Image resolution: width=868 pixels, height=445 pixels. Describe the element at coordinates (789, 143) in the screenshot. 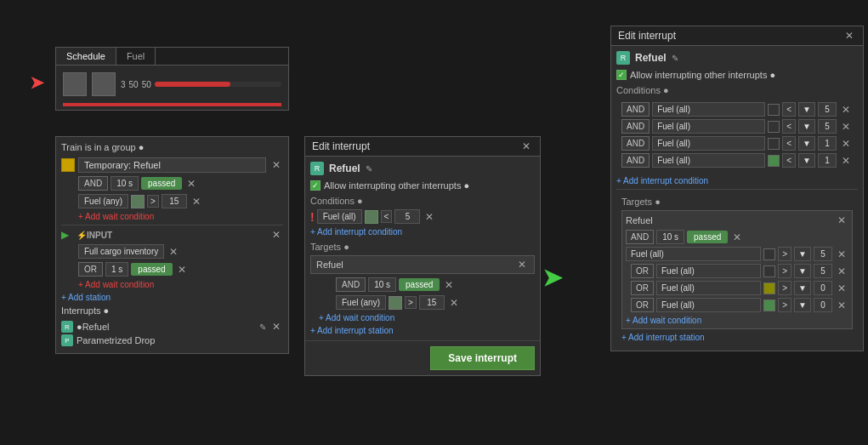

I see `right-op-2: <` at that location.